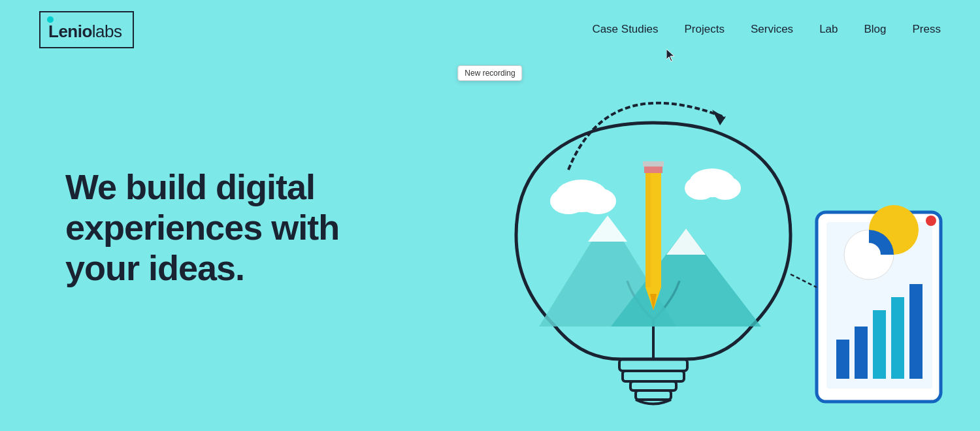 This screenshot has height=431, width=980. What do you see at coordinates (50, 20) in the screenshot?
I see `logo-dot` at bounding box center [50, 20].